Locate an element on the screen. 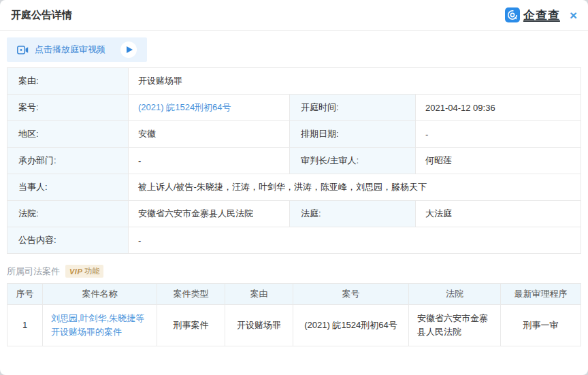  case-reason-label: 案由: is located at coordinates (68, 82).